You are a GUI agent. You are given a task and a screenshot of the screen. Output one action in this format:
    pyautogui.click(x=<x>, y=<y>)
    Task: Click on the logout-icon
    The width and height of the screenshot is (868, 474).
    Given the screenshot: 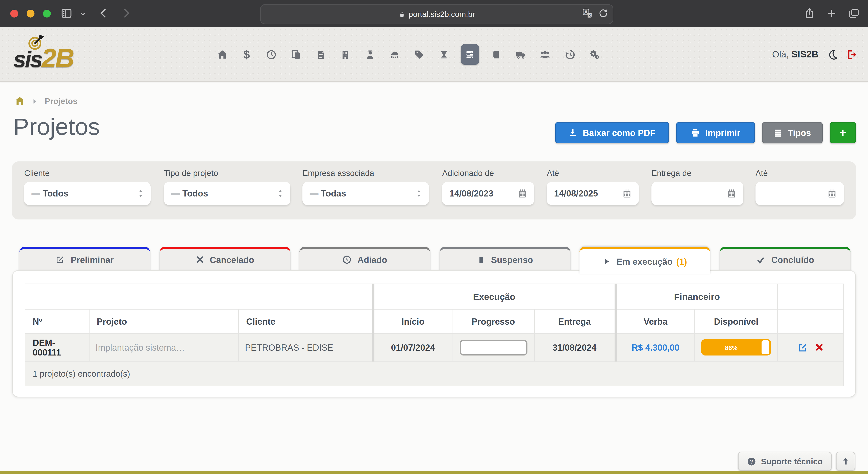 What is the action you would take?
    pyautogui.click(x=852, y=55)
    